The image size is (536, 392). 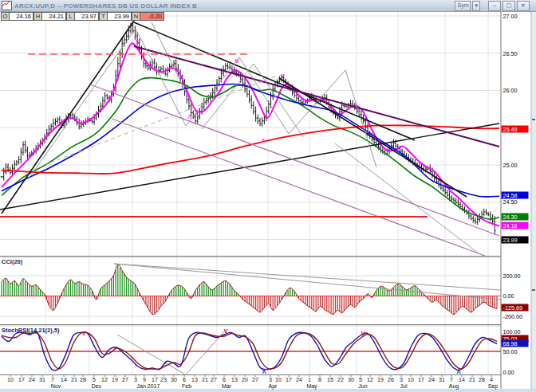 I want to click on minimize-button: –, so click(x=495, y=6).